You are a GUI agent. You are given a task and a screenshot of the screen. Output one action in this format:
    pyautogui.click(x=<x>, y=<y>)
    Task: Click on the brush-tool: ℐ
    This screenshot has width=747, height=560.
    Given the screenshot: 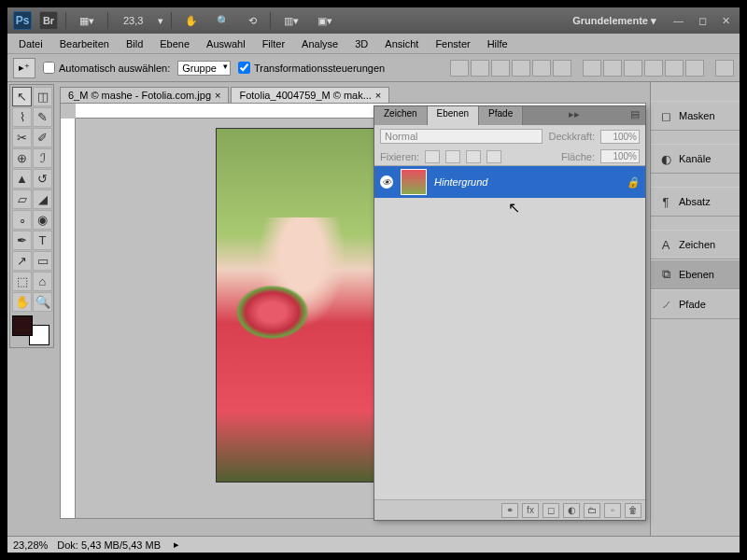 What is the action you would take?
    pyautogui.click(x=43, y=159)
    